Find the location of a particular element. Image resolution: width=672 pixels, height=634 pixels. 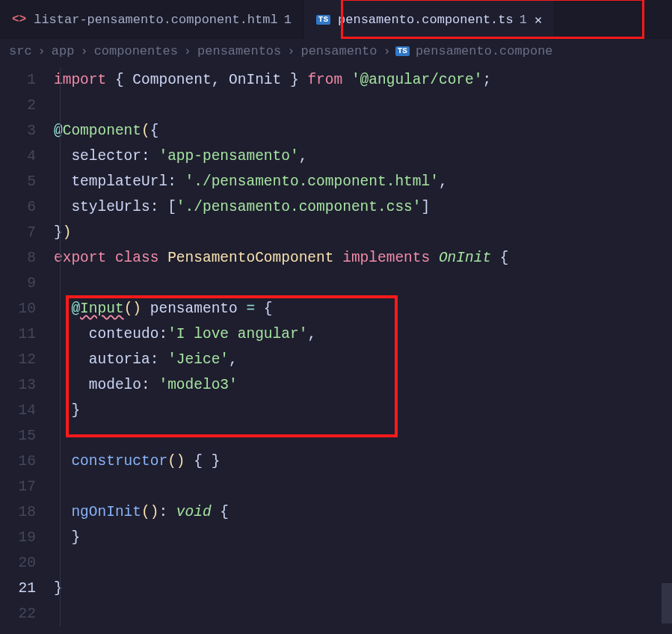

line-number: 21 is located at coordinates (18, 588).